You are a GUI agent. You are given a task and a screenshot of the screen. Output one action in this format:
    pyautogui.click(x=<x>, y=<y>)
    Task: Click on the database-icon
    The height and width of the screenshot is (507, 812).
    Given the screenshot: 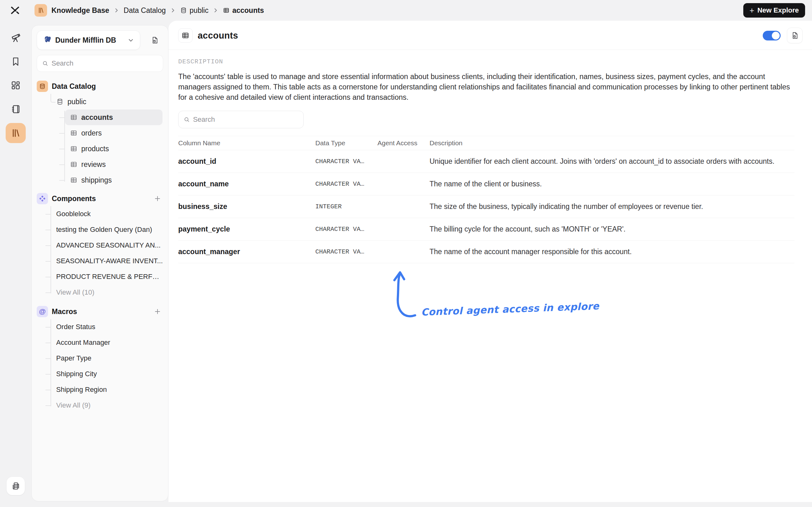 What is the action you would take?
    pyautogui.click(x=60, y=102)
    